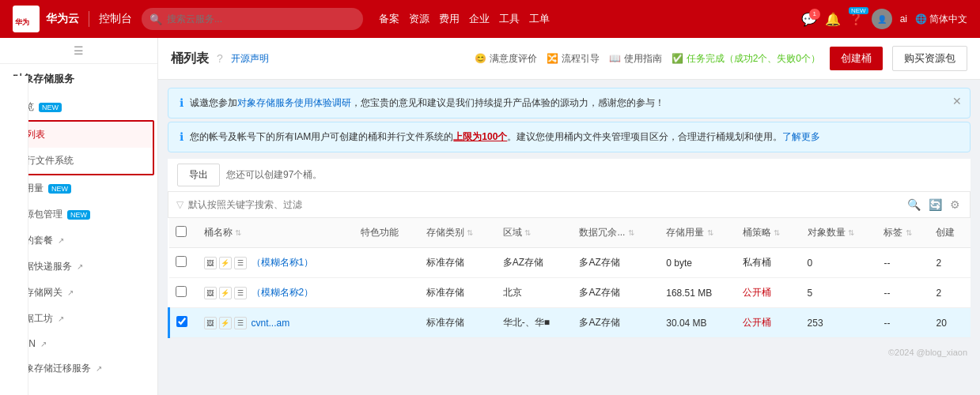 Image resolution: width=980 pixels, height=395 pixels. I want to click on top-right-icons: 💬 1 🔔 ❓ NEW 👤 ai 🌐 简体中文, so click(884, 19).